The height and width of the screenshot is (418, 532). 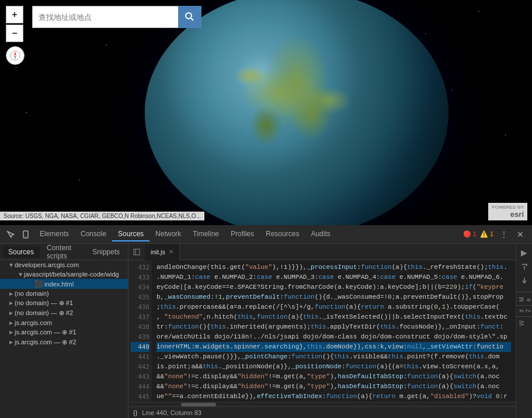 What do you see at coordinates (15, 56) in the screenshot?
I see `compass-icon` at bounding box center [15, 56].